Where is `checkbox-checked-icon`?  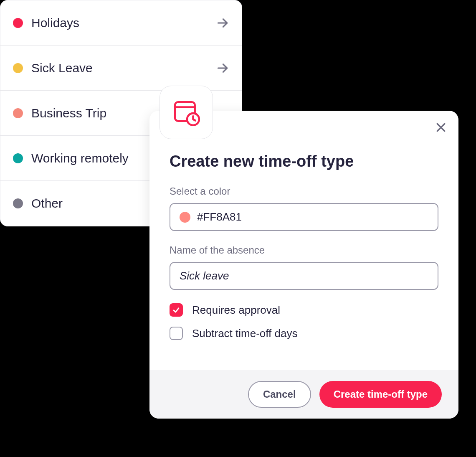 checkbox-checked-icon is located at coordinates (176, 310).